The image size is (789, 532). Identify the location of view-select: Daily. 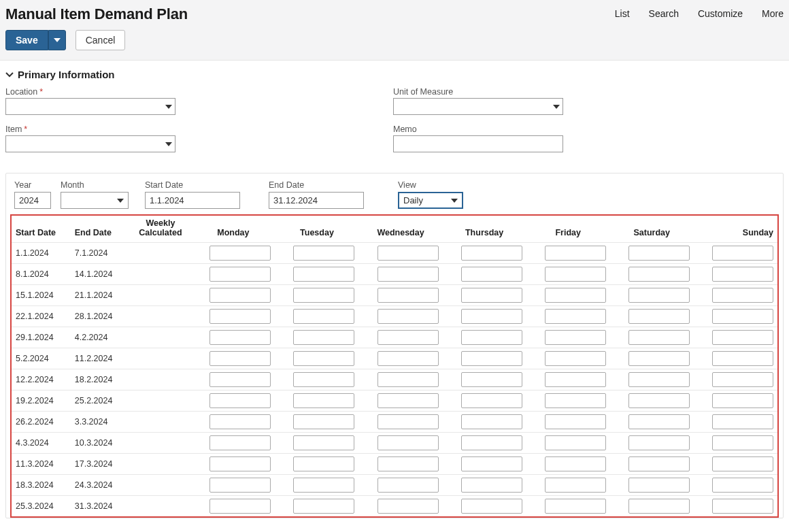
(431, 200).